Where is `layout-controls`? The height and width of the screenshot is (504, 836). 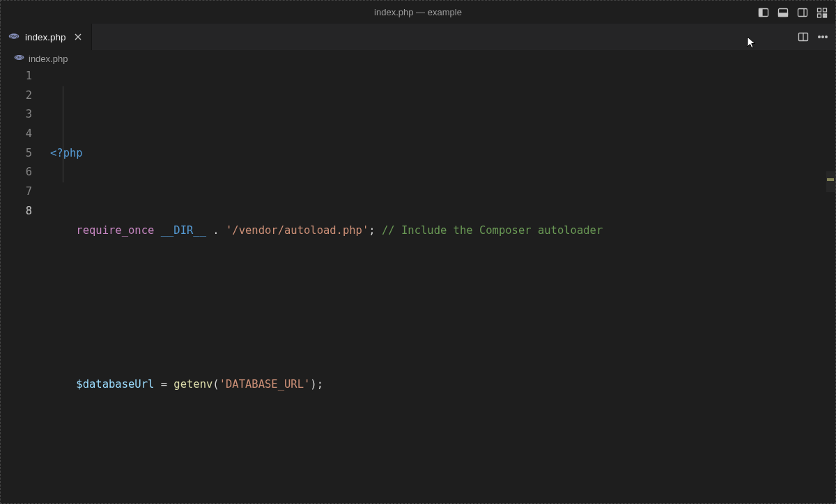
layout-controls is located at coordinates (793, 13).